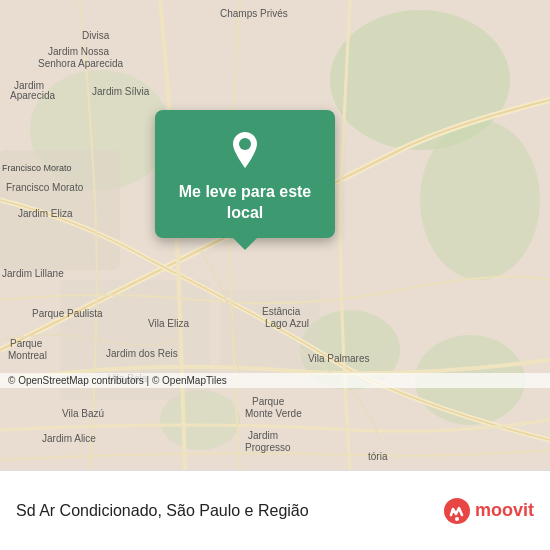 The height and width of the screenshot is (550, 550). I want to click on navigate-popup: Me leve para este local, so click(245, 174).